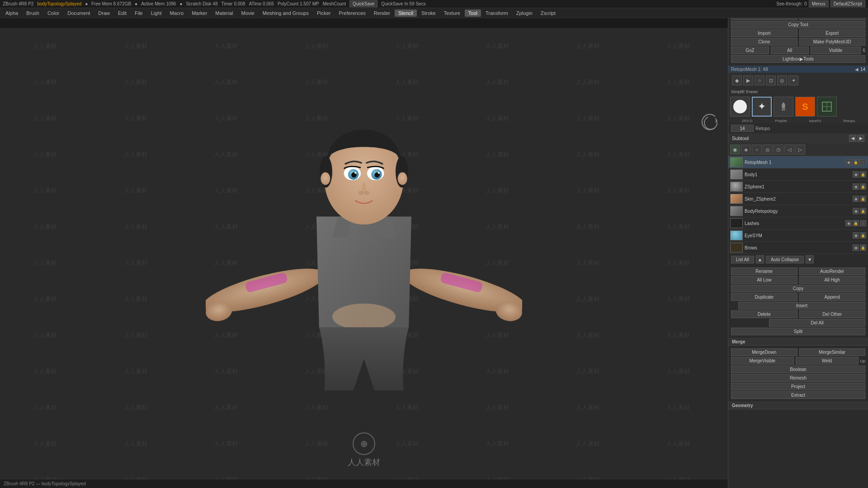 This screenshot has height=488, width=868. Describe the element at coordinates (122, 13) in the screenshot. I see `menu-edit: Edit` at that location.